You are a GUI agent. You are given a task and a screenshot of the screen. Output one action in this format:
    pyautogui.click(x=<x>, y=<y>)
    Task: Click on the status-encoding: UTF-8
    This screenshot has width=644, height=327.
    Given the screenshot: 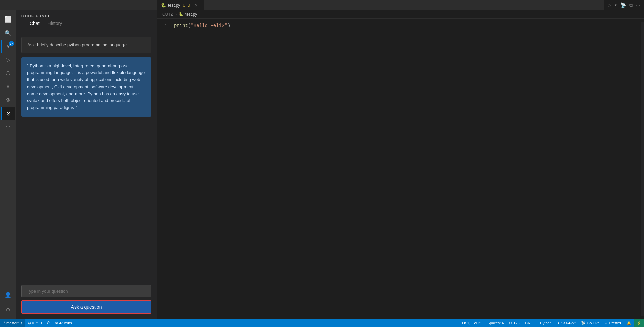 What is the action you would take?
    pyautogui.click(x=514, y=323)
    